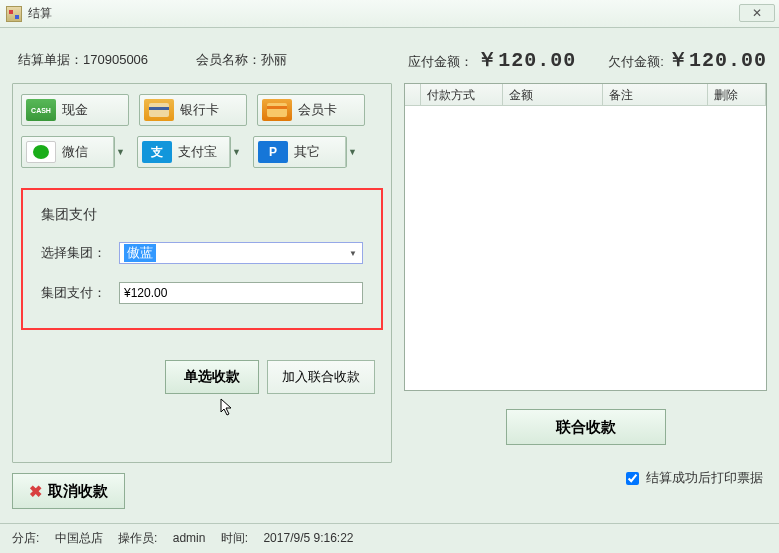 Image resolution: width=779 pixels, height=553 pixels. What do you see at coordinates (352, 152) in the screenshot?
I see `other-dropdown: ▼` at bounding box center [352, 152].